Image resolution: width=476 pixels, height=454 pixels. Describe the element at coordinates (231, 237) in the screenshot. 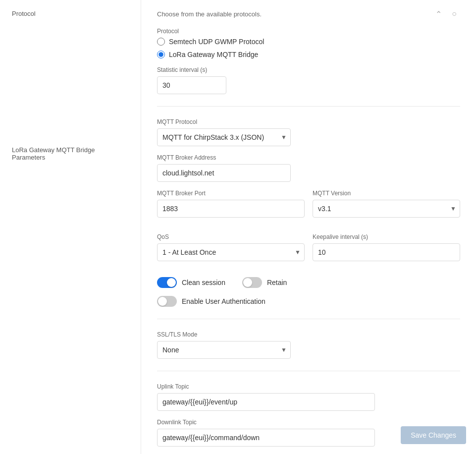

I see `qos-label: QoS` at that location.